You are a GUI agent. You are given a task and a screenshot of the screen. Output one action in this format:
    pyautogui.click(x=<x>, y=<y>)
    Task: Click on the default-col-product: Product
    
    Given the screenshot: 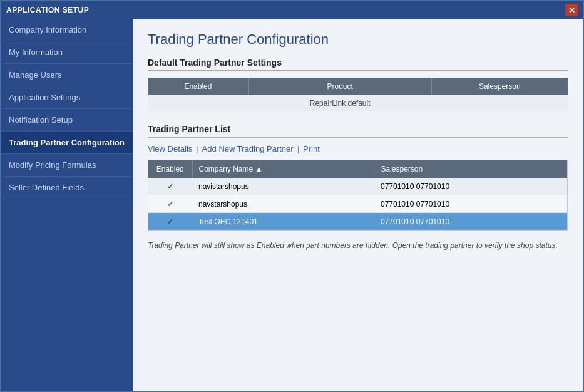 What is the action you would take?
    pyautogui.click(x=340, y=86)
    